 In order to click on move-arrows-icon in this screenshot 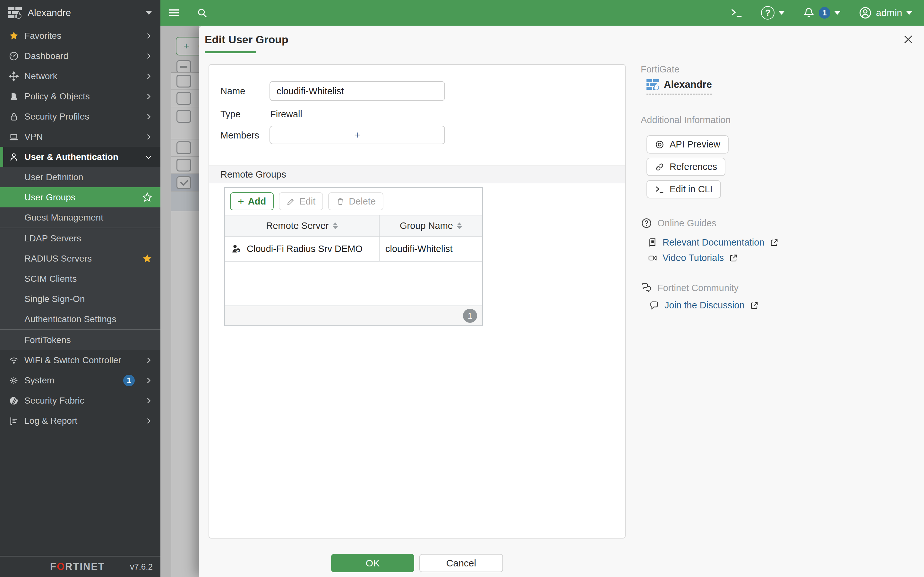, I will do `click(14, 76)`.